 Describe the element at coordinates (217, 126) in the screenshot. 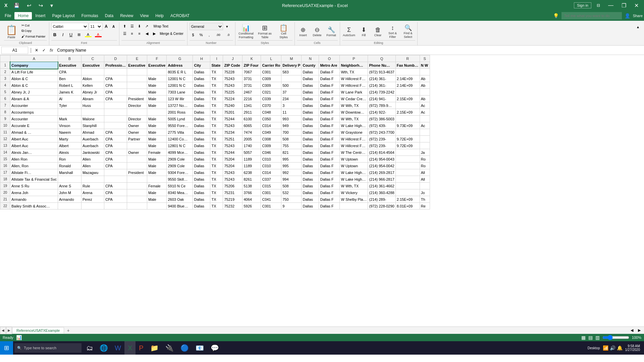

I see `cell-10-I: TX` at that location.